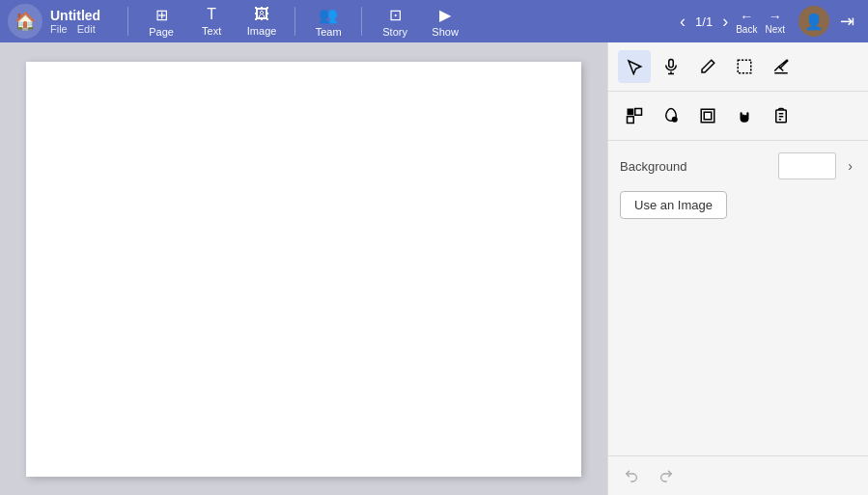  What do you see at coordinates (87, 29) in the screenshot?
I see `edit-menu-item: Edit` at bounding box center [87, 29].